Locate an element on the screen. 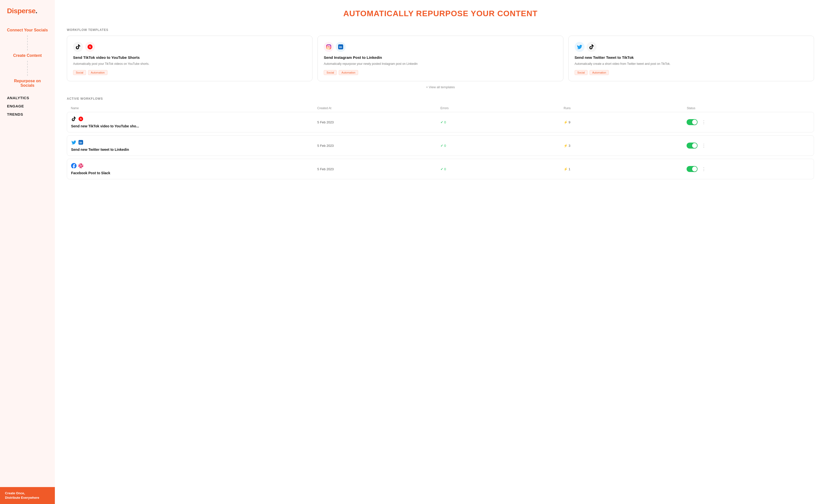 Image resolution: width=826 pixels, height=504 pixels. template-card-0: S Send TikTok video to YouTube Shorts Au… is located at coordinates (190, 58).